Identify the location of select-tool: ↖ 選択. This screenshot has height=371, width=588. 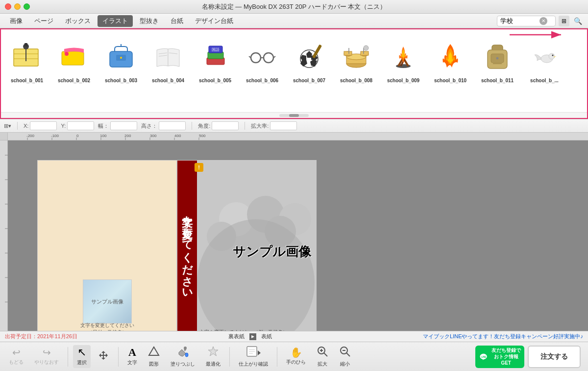
(82, 356).